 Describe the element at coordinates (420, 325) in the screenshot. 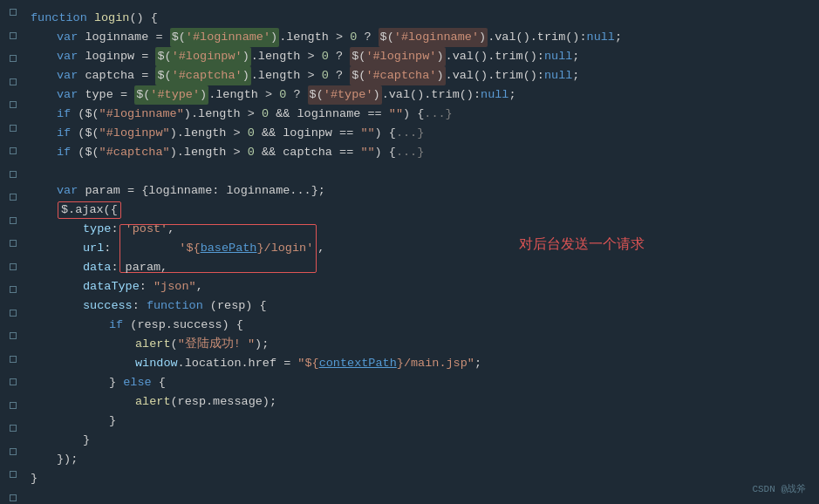

I see `code-line-17: if (resp.success) {` at that location.